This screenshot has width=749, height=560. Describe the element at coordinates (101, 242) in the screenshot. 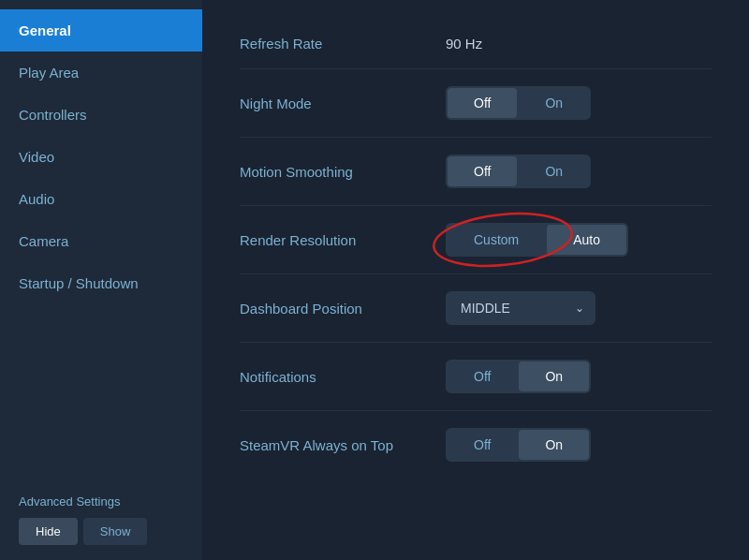

I see `sidebar-item-camera: Camera` at that location.